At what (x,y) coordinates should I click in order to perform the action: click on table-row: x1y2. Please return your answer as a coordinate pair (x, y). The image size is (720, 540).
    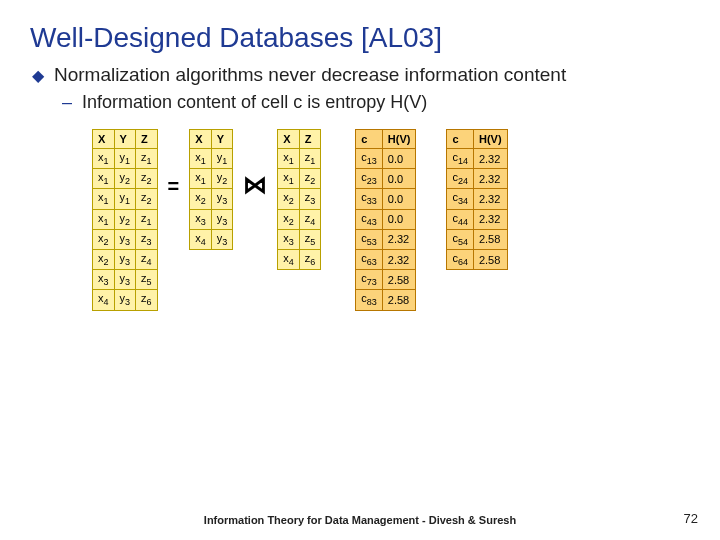
    Looking at the image, I should click on (212, 179).